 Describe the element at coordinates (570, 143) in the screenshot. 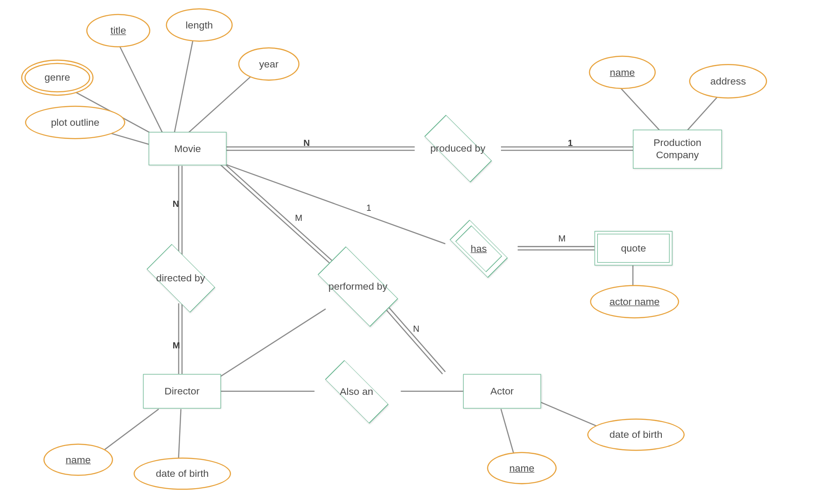

I see `card-pc-produced: 1` at that location.